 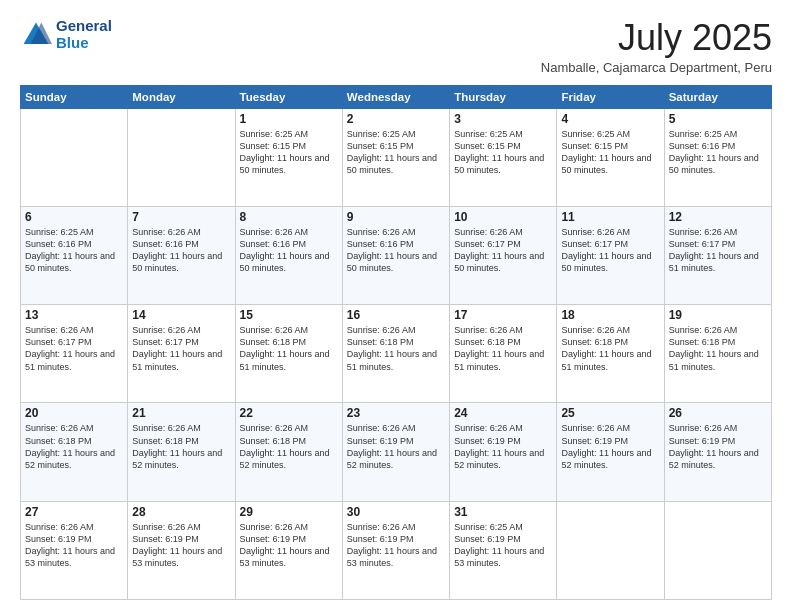 I want to click on calendar-cell: 17Sunrise: 6:26 AM Sunset: 6:18 PM Dayli…, so click(x=504, y=354).